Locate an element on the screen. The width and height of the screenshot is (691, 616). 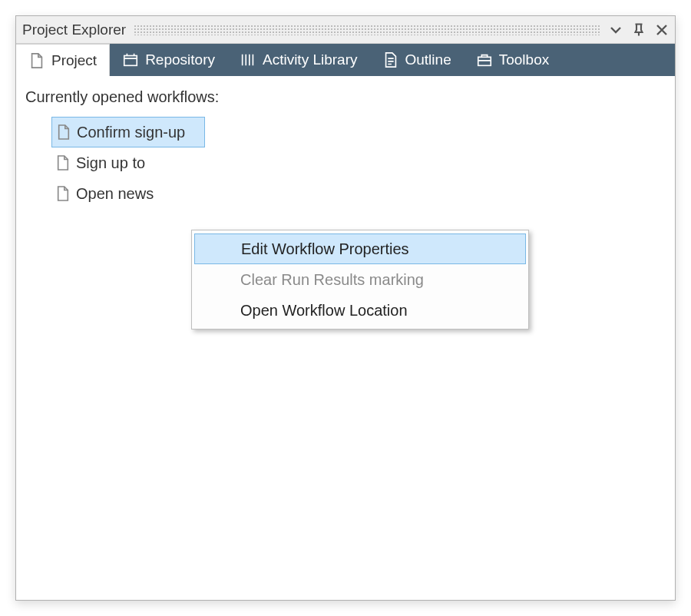
workflow-item: Confirm sign-up is located at coordinates (128, 132).